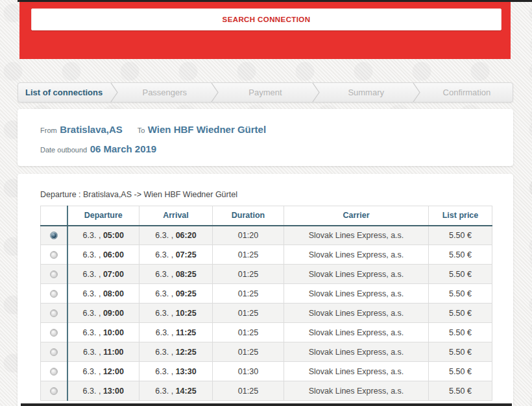 This screenshot has height=406, width=532. Describe the element at coordinates (176, 274) in the screenshot. I see `arrival-cell: 6.3. , 08:25` at that location.